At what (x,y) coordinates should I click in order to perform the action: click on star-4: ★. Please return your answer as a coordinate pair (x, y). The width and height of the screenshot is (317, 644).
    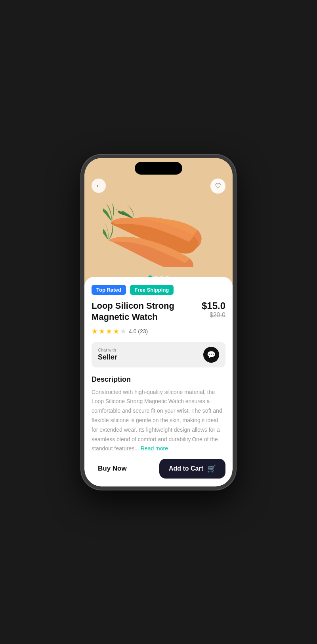
    Looking at the image, I should click on (116, 331).